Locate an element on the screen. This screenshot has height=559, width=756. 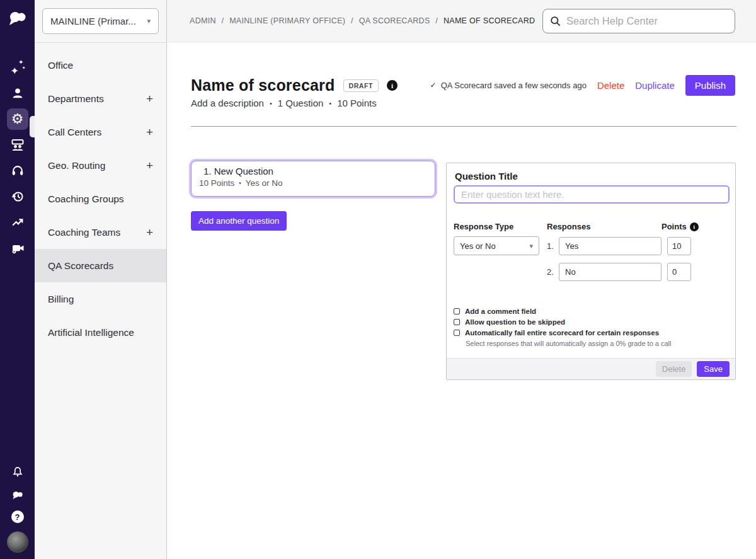
office-selector-wrap: MAINLINE (Primar... ▾ is located at coordinates (101, 21).